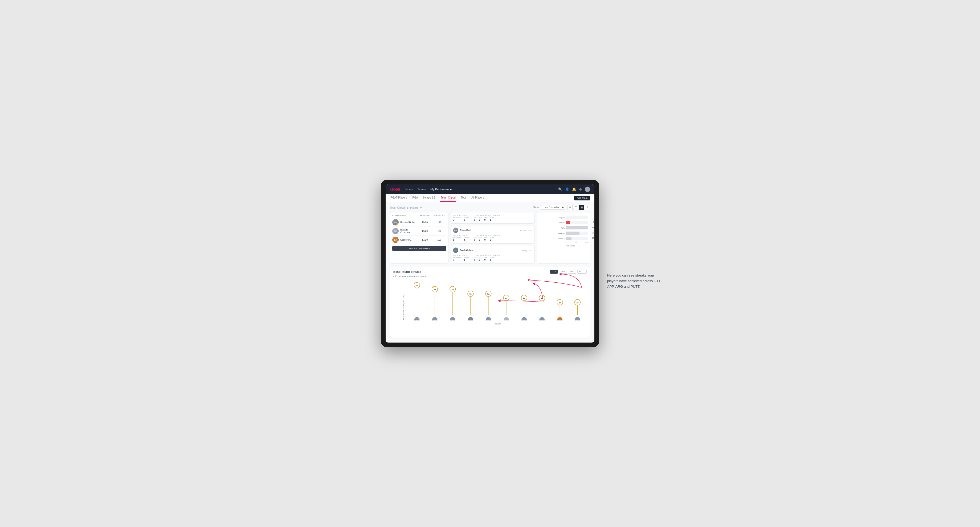 The image size is (980, 527). I want to click on player-card-name: JC Josh Coles, so click(463, 250).